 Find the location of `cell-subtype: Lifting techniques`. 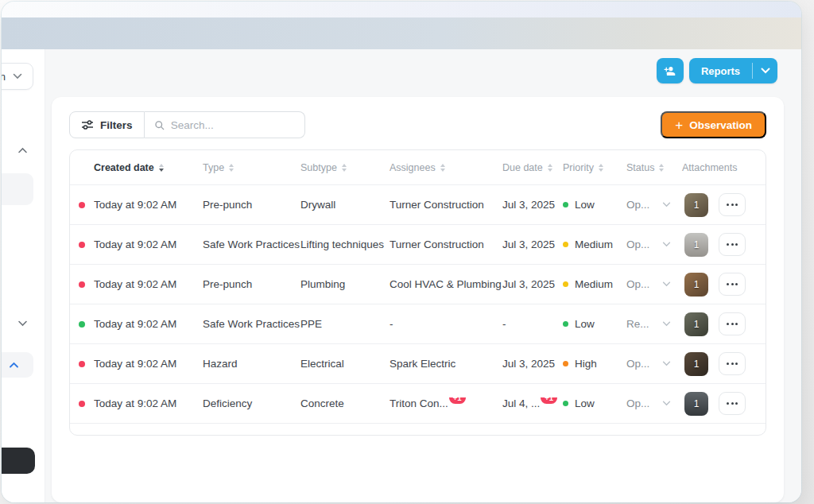

cell-subtype: Lifting techniques is located at coordinates (345, 245).